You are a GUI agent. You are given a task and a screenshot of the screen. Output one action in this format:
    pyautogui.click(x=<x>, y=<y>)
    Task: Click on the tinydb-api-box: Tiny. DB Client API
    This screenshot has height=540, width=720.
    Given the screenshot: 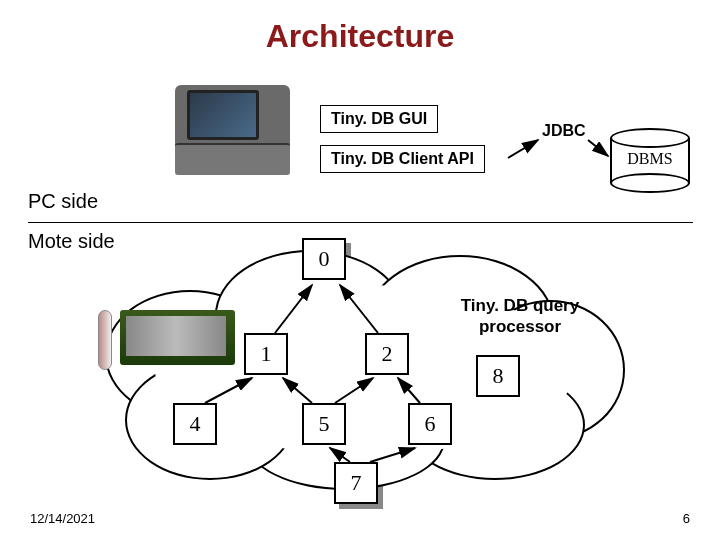 What is the action you would take?
    pyautogui.click(x=402, y=159)
    